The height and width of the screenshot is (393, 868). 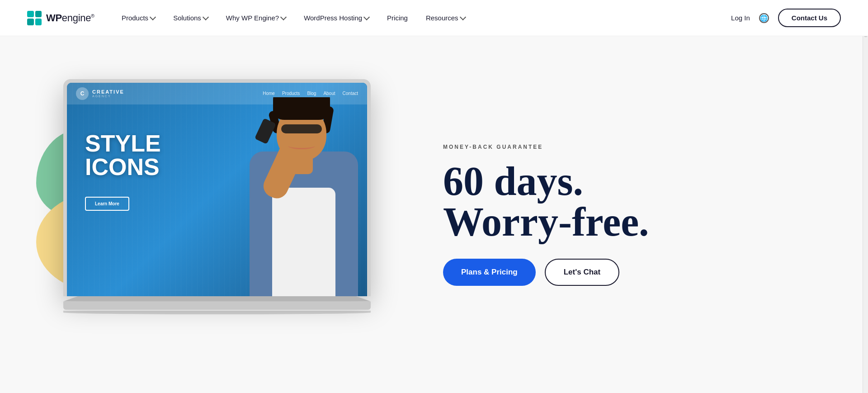 I want to click on laptop-hinge, so click(x=217, y=299).